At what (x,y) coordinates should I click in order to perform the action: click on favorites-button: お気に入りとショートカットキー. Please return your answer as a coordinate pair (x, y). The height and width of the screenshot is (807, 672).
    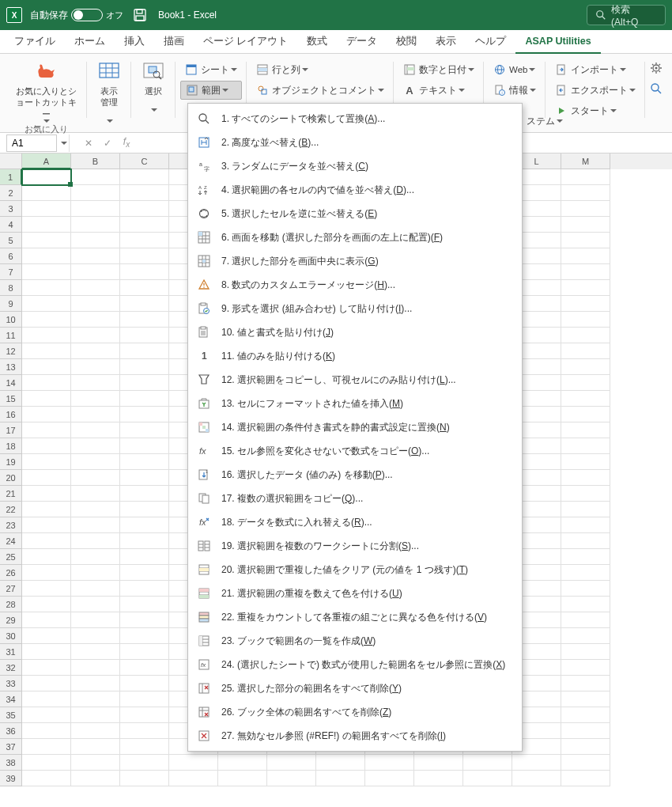
    Looking at the image, I should click on (46, 90).